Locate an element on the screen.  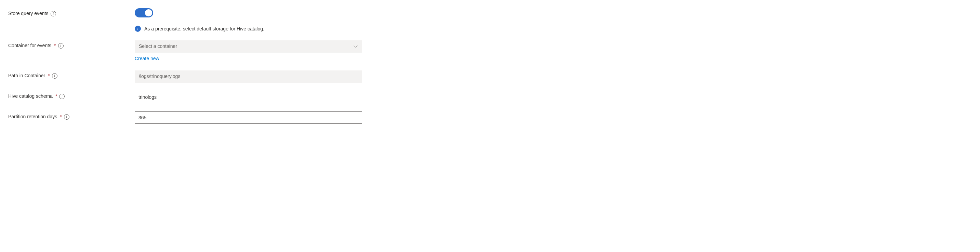
partition-retention-row: Partition retention days * i is located at coordinates (490, 118).